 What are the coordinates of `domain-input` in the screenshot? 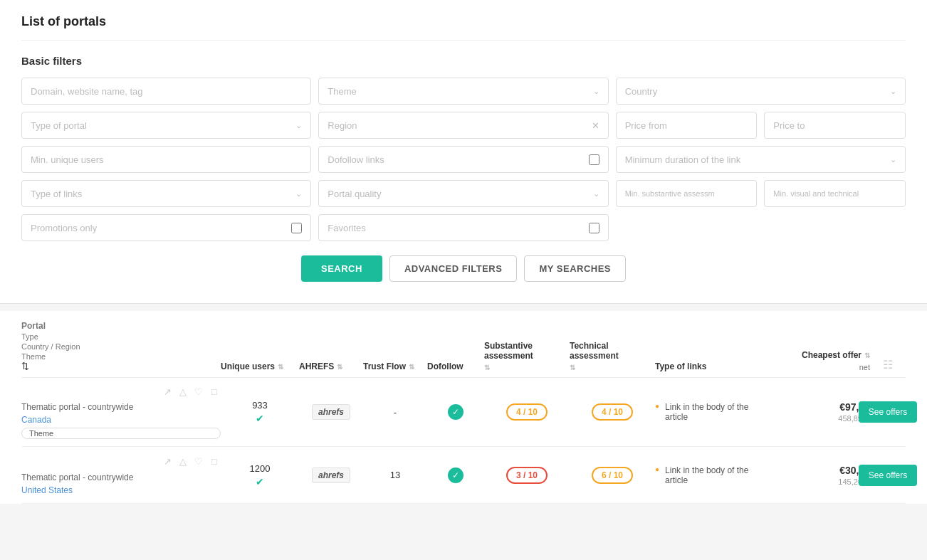 It's located at (167, 91).